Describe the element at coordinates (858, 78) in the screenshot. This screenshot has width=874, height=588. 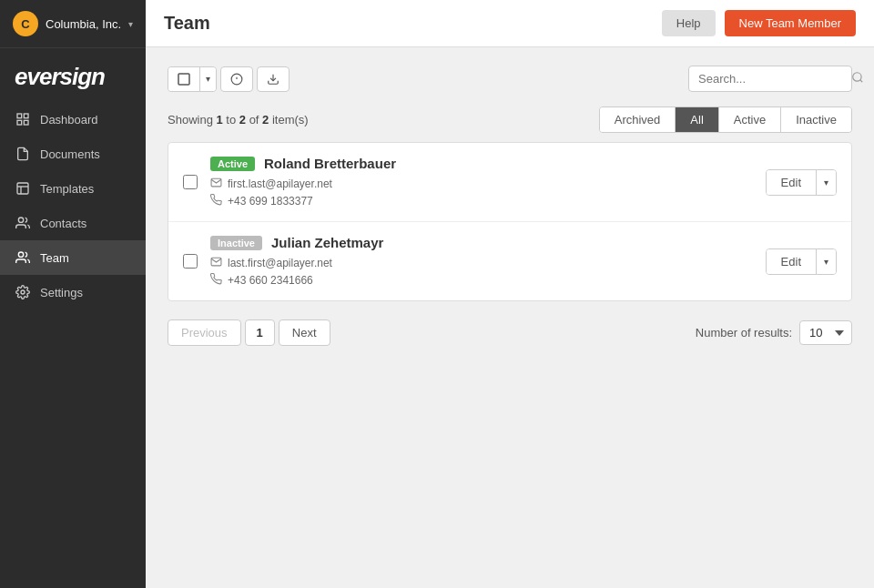
I see `search-icon` at that location.